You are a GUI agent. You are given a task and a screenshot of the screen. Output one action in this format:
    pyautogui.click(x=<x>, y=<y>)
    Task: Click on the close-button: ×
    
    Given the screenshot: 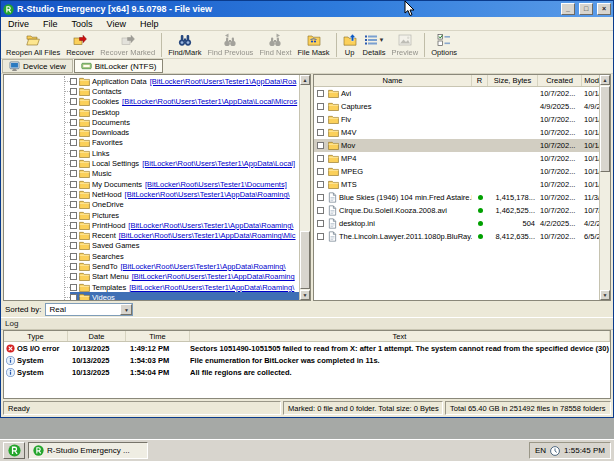 What is the action you would take?
    pyautogui.click(x=604, y=9)
    